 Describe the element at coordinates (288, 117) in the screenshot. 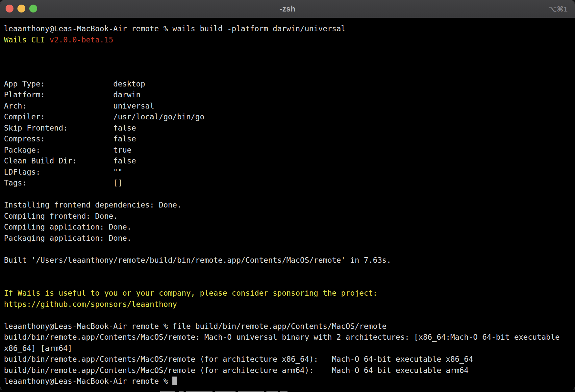

I see `terminal-line: Compiler: /usr/local/go/bin/go` at that location.